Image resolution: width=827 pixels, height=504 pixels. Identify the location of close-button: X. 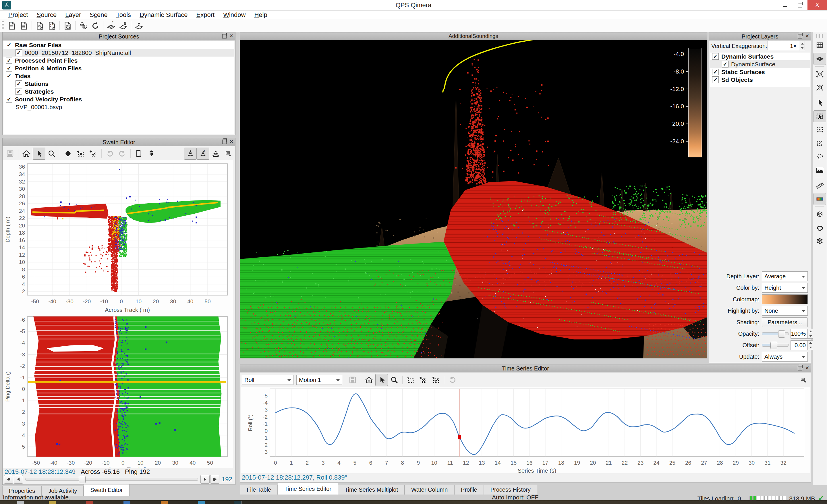
(817, 5).